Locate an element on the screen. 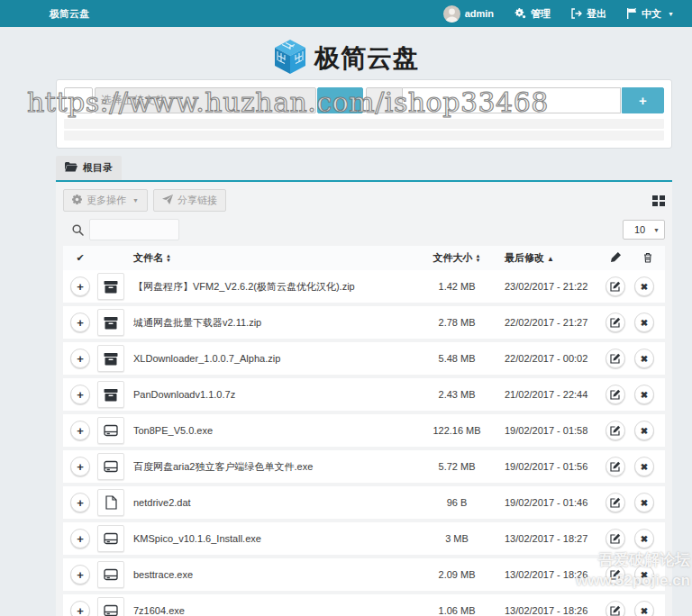  header-file-size: 文件大小▲▼ is located at coordinates (457, 258).